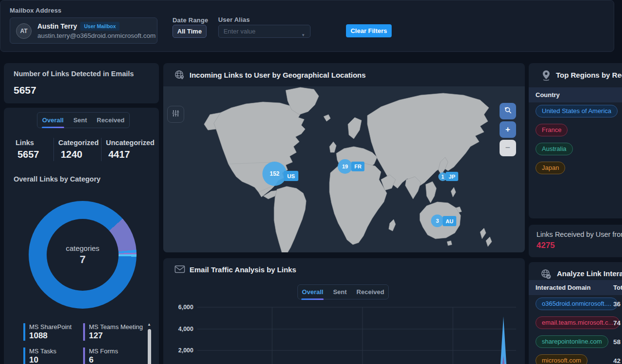  I want to click on map-chip-us: US, so click(291, 176).